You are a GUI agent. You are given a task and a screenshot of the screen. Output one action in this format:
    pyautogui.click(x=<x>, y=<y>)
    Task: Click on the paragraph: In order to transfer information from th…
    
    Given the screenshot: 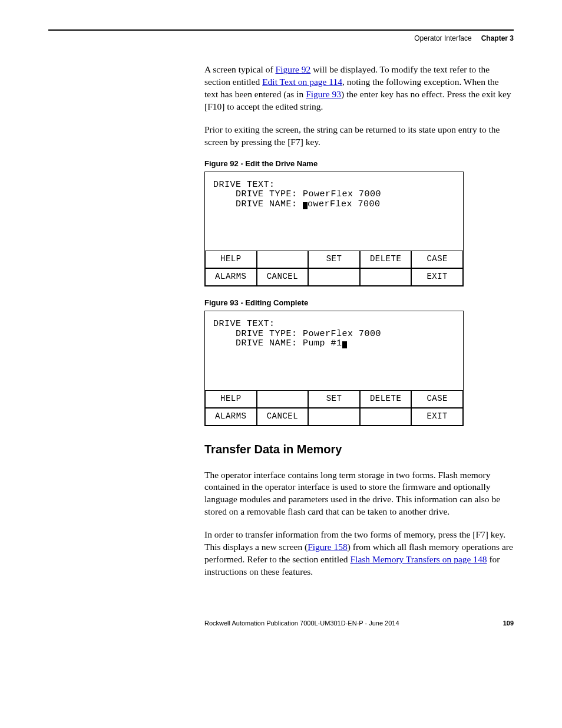 What is the action you would take?
    pyautogui.click(x=359, y=554)
    